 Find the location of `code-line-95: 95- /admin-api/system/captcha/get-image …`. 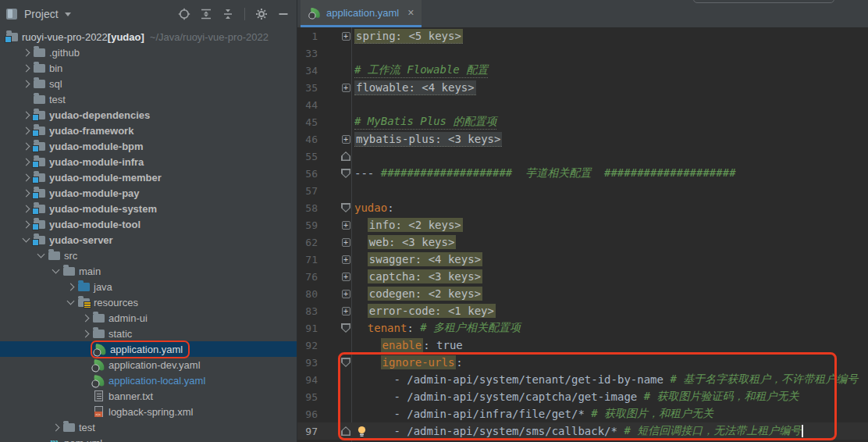

code-line-95: 95- /admin-api/system/captcha/get-image … is located at coordinates (582, 397).